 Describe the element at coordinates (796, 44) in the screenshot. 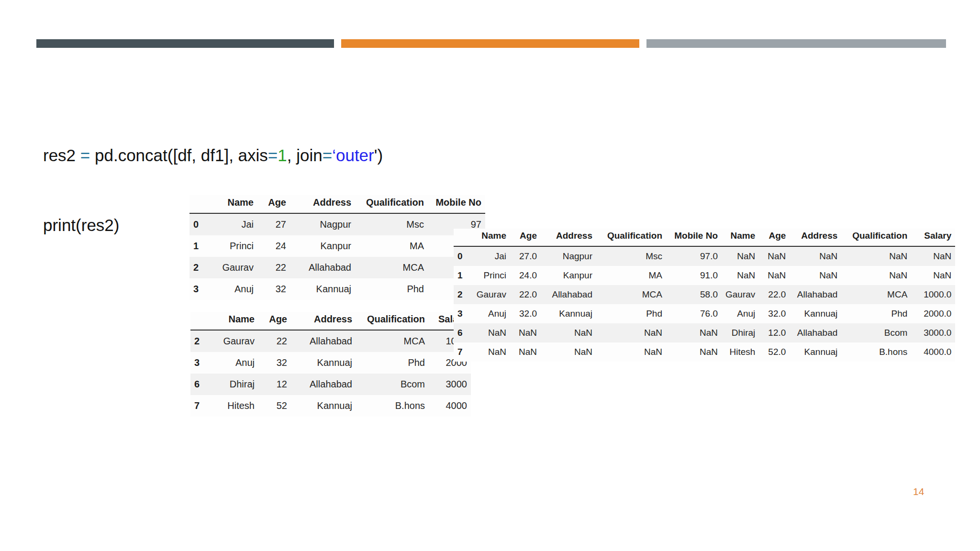

I see `accent-bar-gray` at that location.